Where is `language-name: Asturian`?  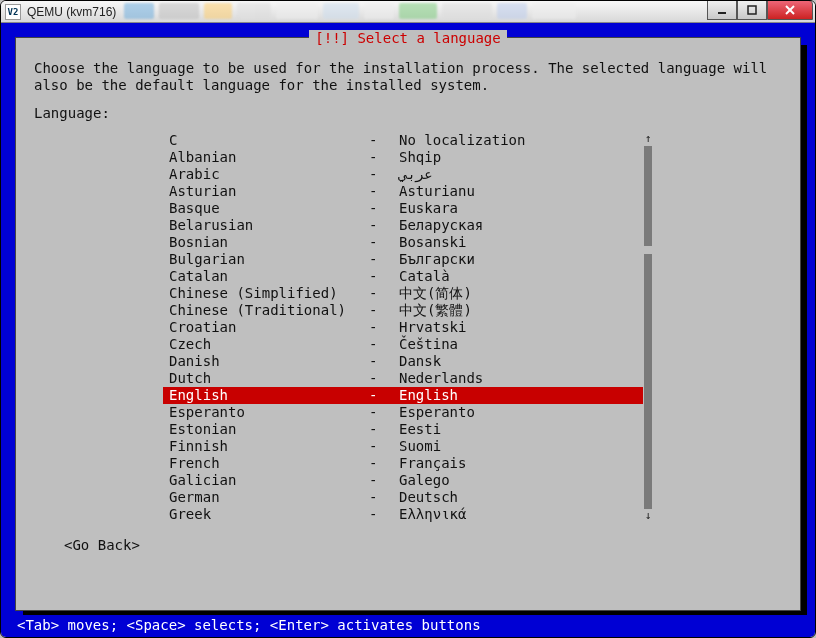
language-name: Asturian is located at coordinates (269, 192).